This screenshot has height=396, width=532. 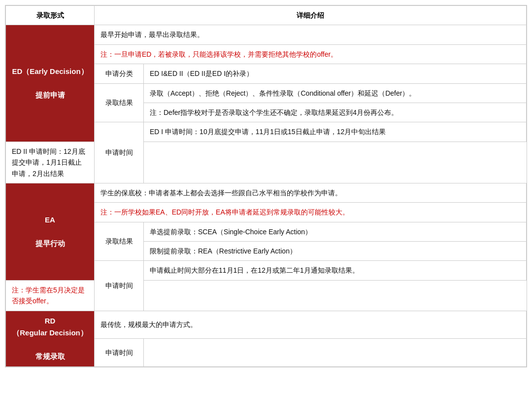 I want to click on ed-result-content2: 注：Defer指学校对于是否录取这个学生还不确定，录取结果延迟到4月份再公布。, so click(x=335, y=112).